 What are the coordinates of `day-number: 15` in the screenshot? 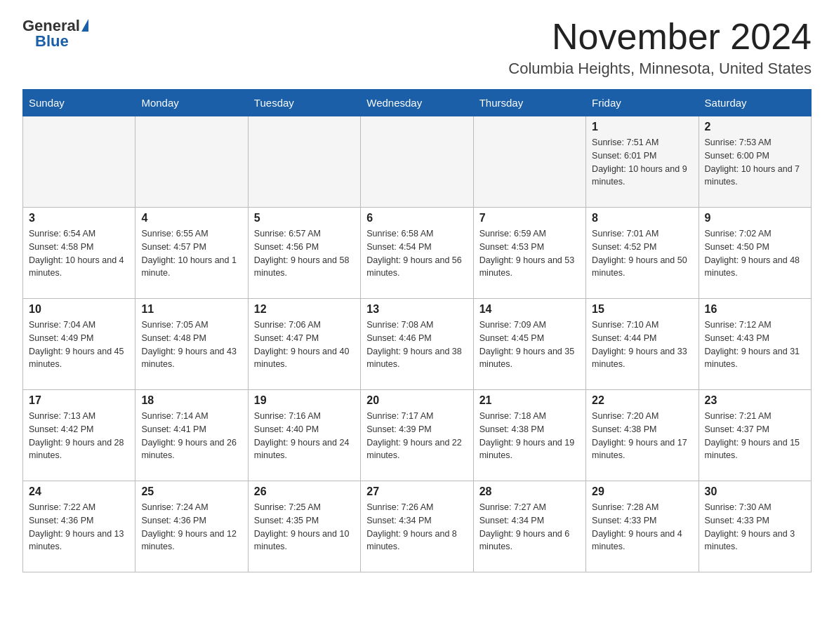 It's located at (642, 309).